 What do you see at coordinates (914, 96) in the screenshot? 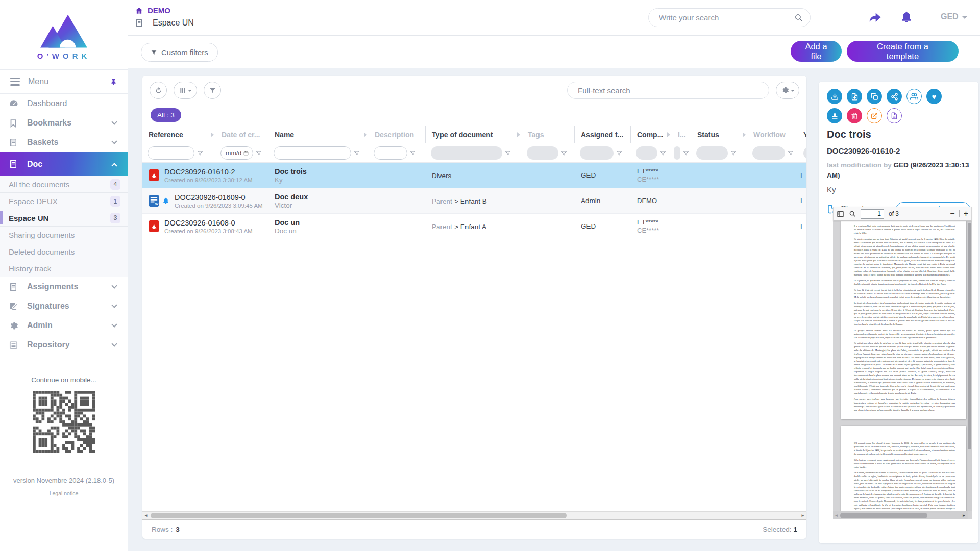
I see `assign-users-button` at bounding box center [914, 96].